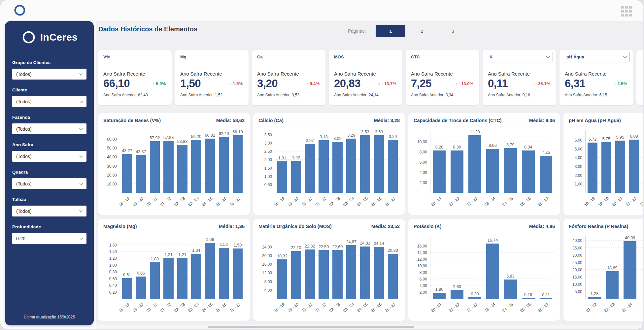 The image size is (644, 330). Describe the element at coordinates (235, 202) in the screenshot. I see `x-tick-label: 26 - 27` at that location.